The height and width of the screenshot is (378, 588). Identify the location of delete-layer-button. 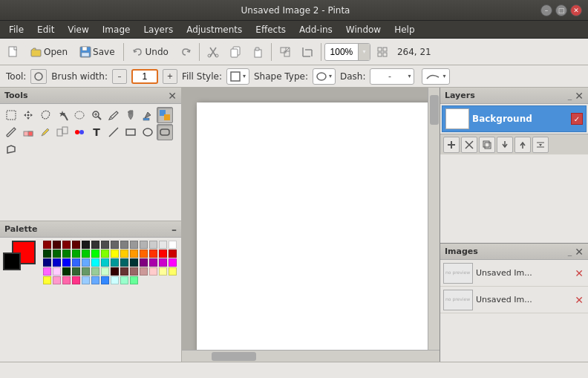
(469, 145).